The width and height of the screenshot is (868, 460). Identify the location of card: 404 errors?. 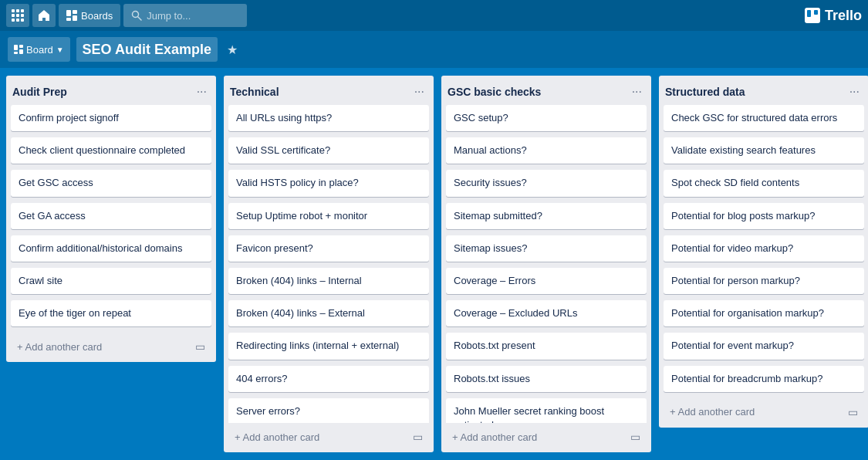
(329, 379).